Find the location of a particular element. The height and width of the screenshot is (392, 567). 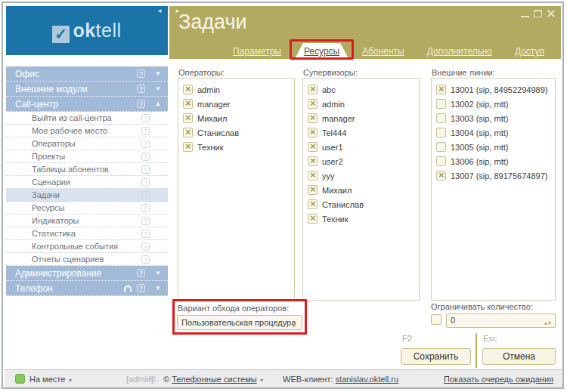

sidebar-item: Индикаторы is located at coordinates (87, 221).